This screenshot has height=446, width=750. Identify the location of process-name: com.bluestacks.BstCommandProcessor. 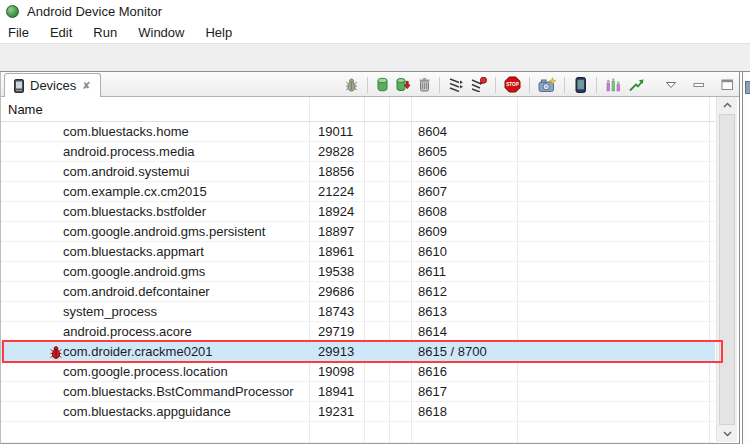
(178, 392).